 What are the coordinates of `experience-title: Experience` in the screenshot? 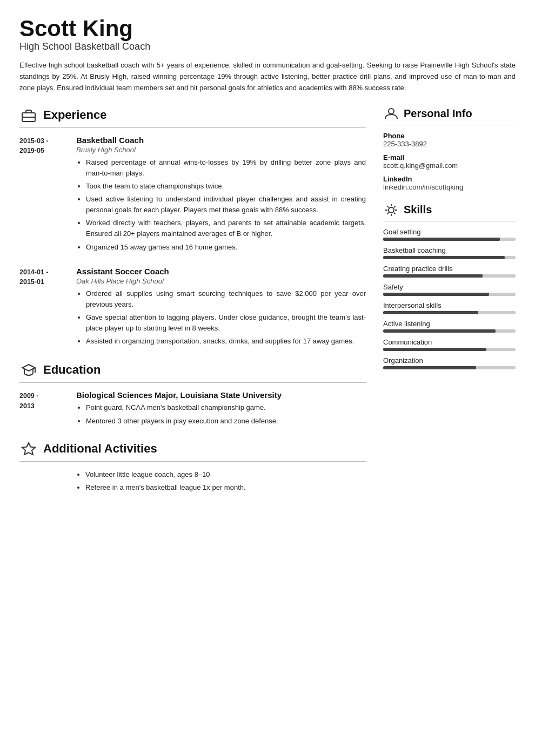 It's located at (75, 115).